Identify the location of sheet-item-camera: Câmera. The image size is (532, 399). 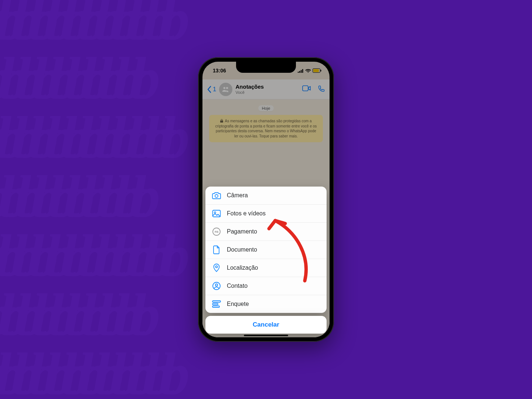
(266, 195).